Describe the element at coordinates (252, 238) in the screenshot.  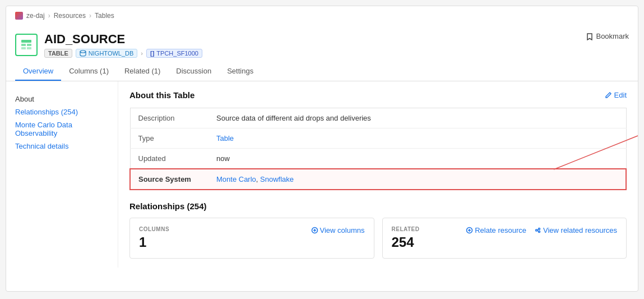
I see `columns-card: COLUMNS 1 View columns` at that location.